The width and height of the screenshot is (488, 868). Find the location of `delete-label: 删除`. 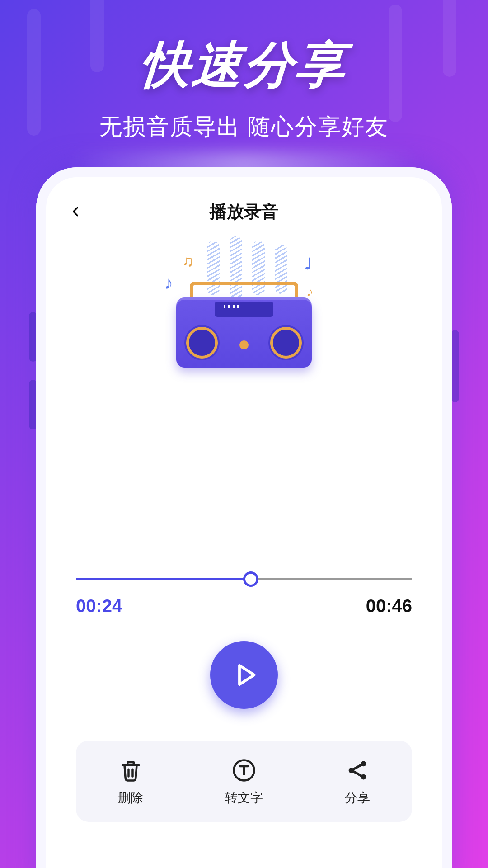

delete-label: 删除 is located at coordinates (131, 798).